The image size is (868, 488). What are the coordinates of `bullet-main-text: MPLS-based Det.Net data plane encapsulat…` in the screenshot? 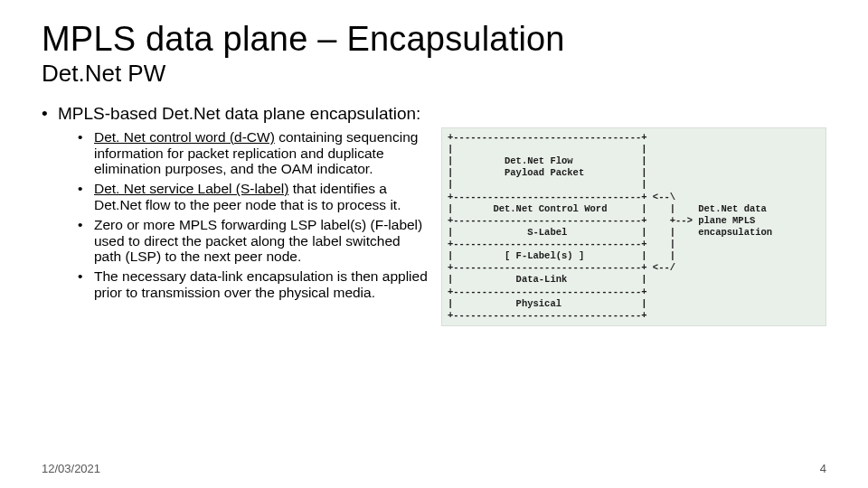 It's located at (239, 114).